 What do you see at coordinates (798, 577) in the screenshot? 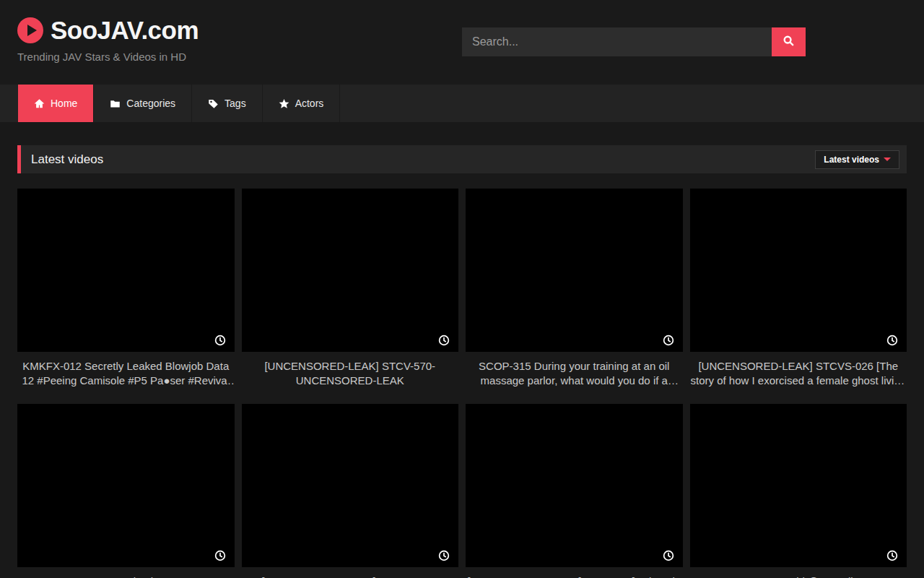
I see `video-title: HPSM-186 Girl @ Era Alice` at bounding box center [798, 577].